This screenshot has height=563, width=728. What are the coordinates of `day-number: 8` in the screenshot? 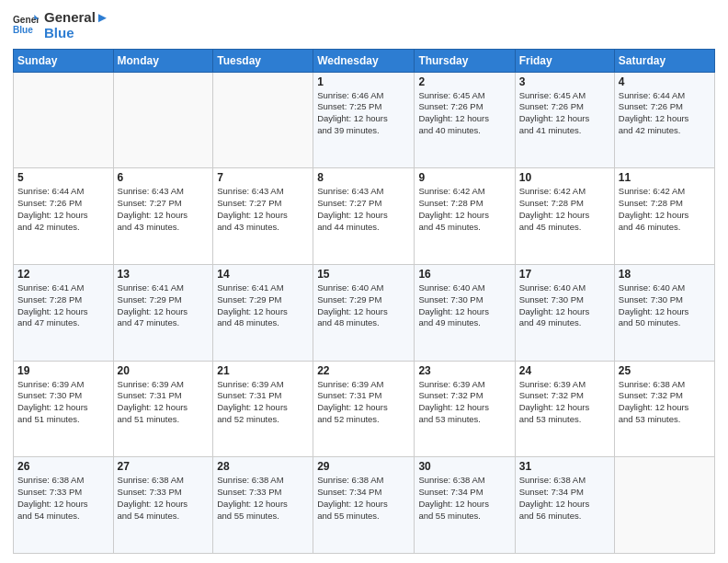 It's located at (364, 178).